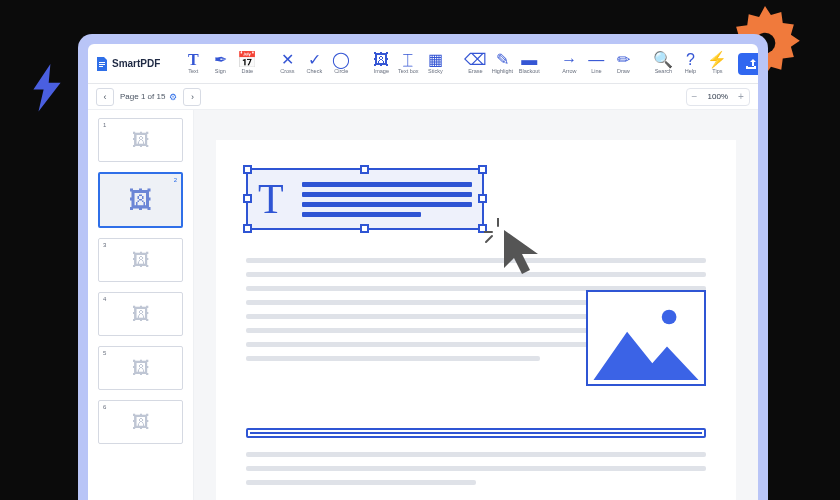  I want to click on tool-blackout: ▬Blackout, so click(529, 64).